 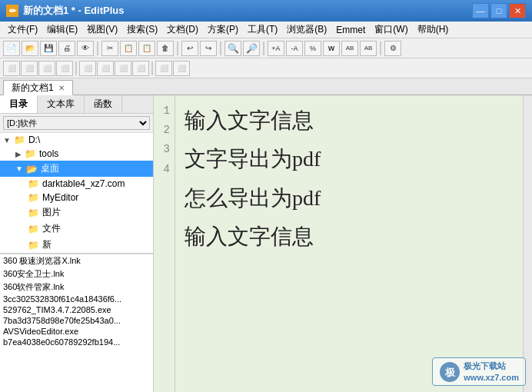 What do you see at coordinates (251, 48) in the screenshot?
I see `tb-replace: 🔎` at bounding box center [251, 48].